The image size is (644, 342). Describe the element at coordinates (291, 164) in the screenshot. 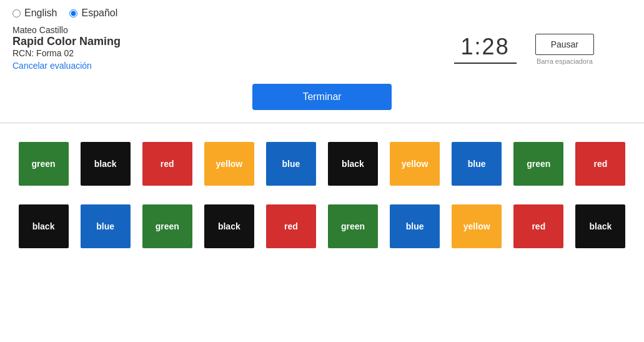

I see `color-tile-0-4: blue` at that location.